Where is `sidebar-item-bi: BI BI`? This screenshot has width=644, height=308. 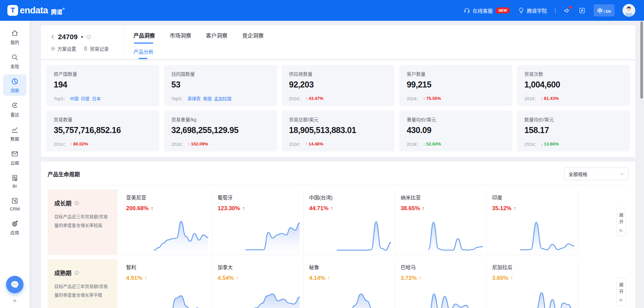
sidebar-item-bi: BI BI is located at coordinates (15, 181).